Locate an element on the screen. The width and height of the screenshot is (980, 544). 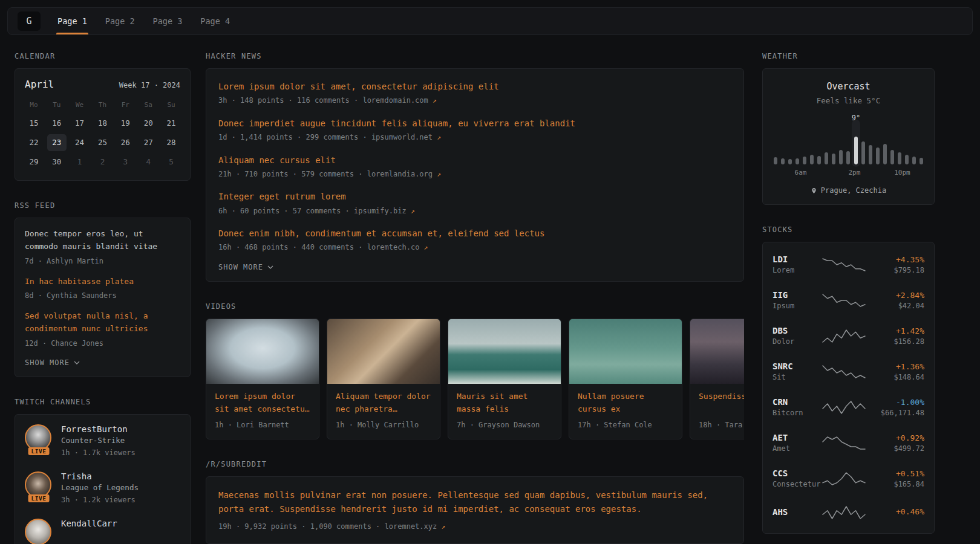
calendar-day: 18 is located at coordinates (102, 123).